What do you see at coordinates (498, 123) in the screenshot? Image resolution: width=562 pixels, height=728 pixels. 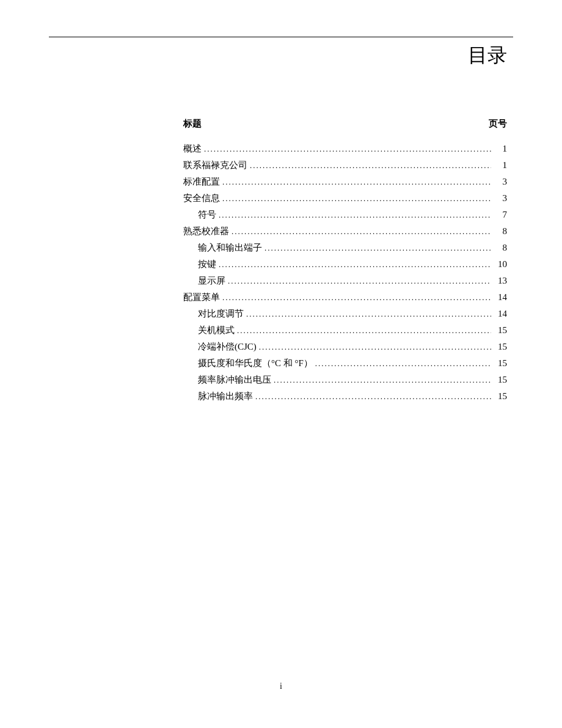 I see `toc-header-page: 页号` at bounding box center [498, 123].